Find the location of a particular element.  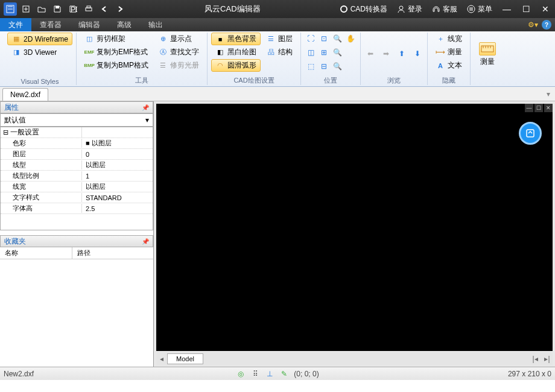

menu-button: 菜单 is located at coordinates (480, 10).